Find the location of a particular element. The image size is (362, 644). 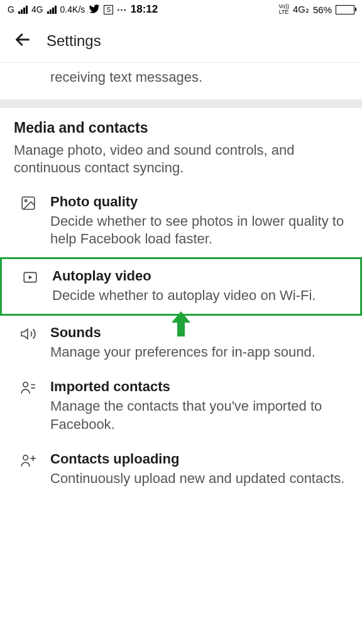

page-title: Settings is located at coordinates (74, 41).